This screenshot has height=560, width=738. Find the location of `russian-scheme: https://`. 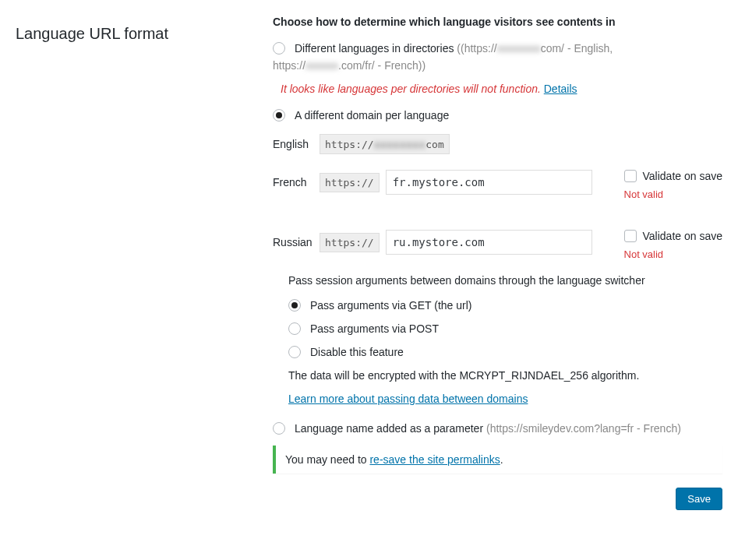

russian-scheme: https:// is located at coordinates (349, 243).